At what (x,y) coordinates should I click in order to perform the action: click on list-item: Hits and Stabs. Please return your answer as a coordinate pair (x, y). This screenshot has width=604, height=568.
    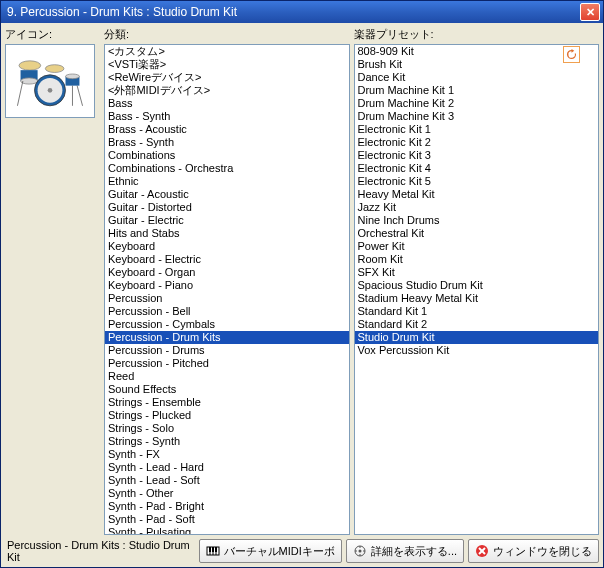
    Looking at the image, I should click on (227, 234).